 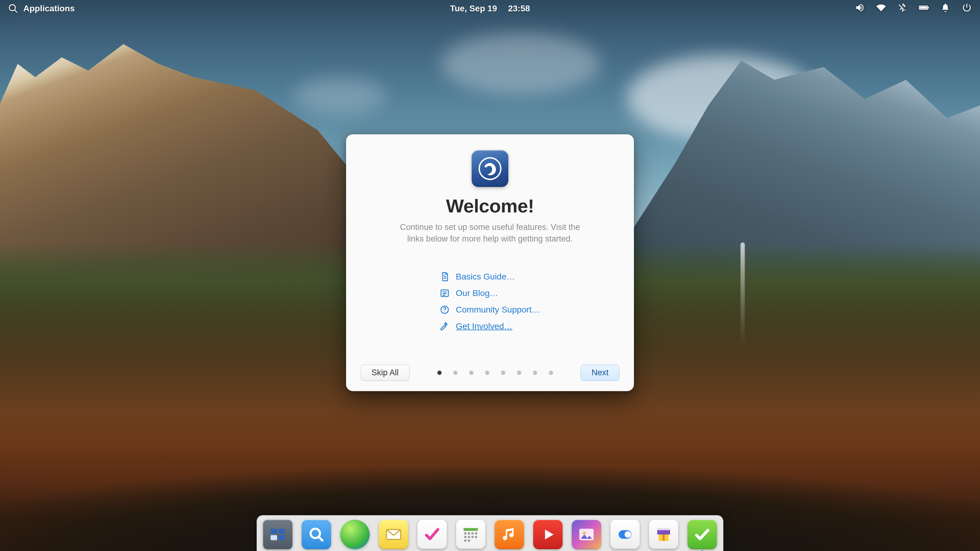 I want to click on dock-music, so click(x=509, y=535).